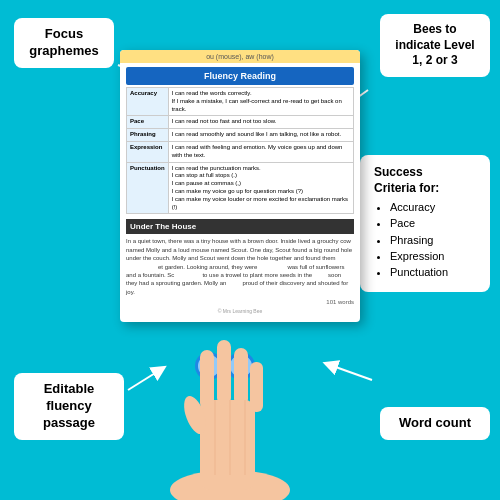 The width and height of the screenshot is (500, 500). I want to click on story-title: Under The House, so click(240, 226).